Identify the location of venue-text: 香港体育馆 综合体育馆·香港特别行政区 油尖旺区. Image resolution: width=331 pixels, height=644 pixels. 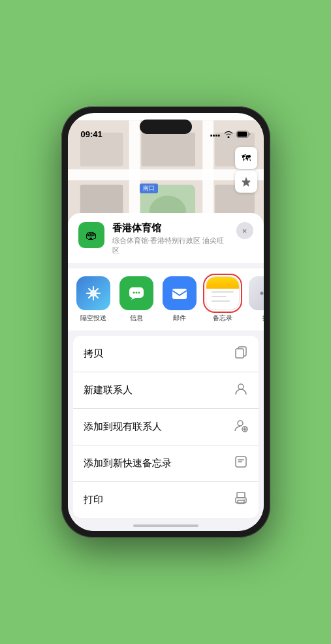
(170, 239).